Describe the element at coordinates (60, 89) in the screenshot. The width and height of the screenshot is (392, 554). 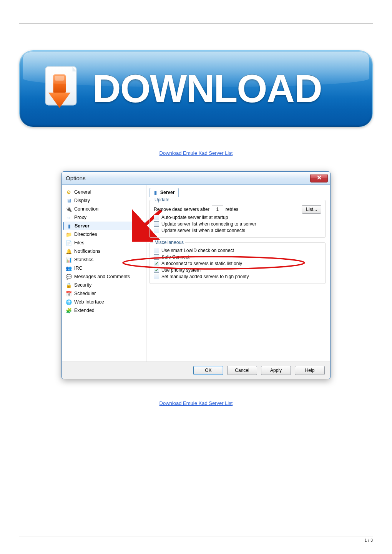
I see `download-icon` at that location.